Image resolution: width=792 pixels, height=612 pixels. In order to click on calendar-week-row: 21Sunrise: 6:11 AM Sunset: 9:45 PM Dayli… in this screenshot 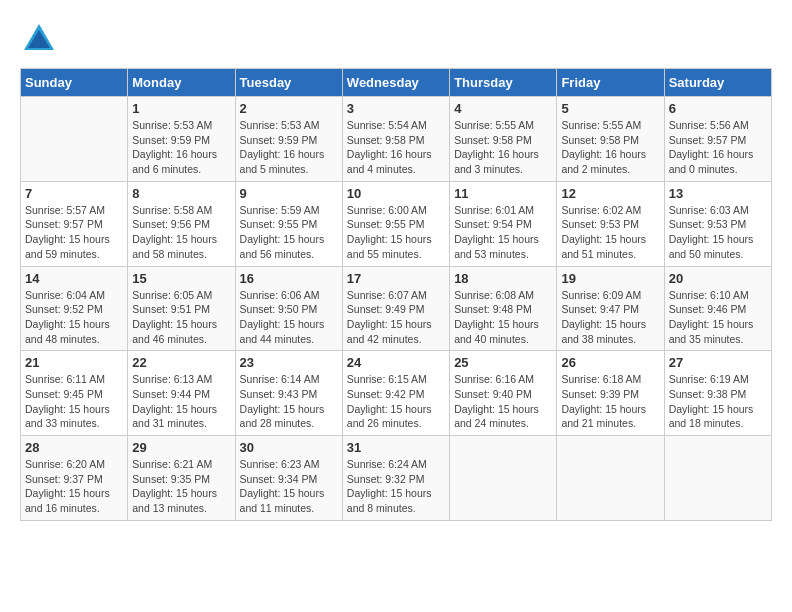, I will do `click(396, 394)`.